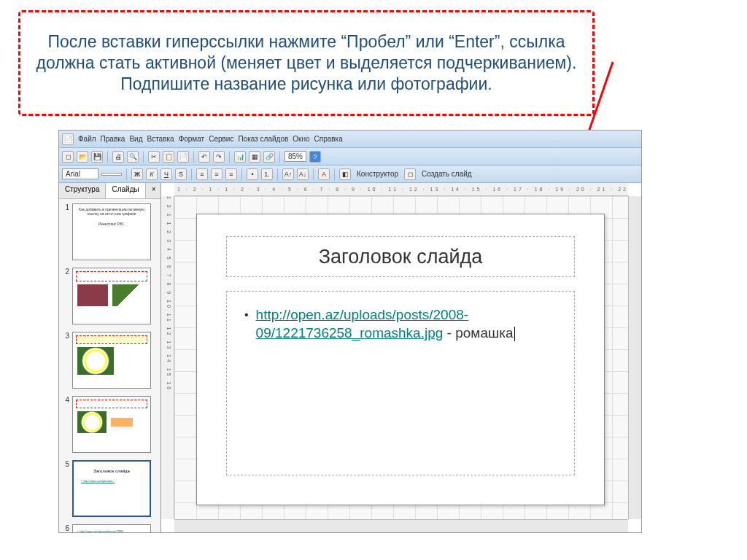 The image size is (747, 560). Describe the element at coordinates (328, 139) in the screenshot. I see `menu-help: Справка` at that location.